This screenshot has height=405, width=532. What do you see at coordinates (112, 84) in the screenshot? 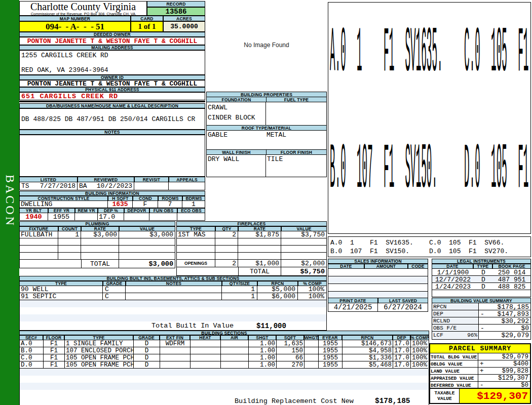
I see `owner-id-value: PONTON JEANETTE T & WESTON FAYE T & COGH…` at bounding box center [112, 84].